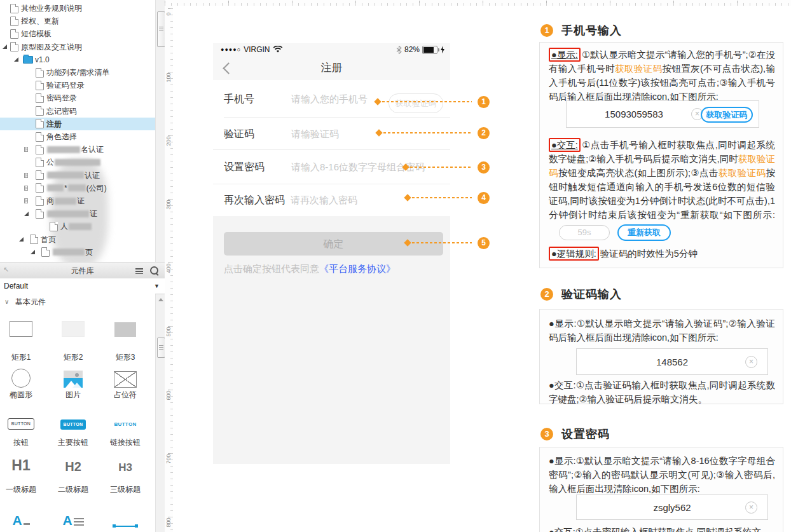  I want to click on spec-text: ●显示:①默认显示暗文提示“请输入验证码”;②输入验证码后输入框后面出现清除ic…, so click(662, 331).